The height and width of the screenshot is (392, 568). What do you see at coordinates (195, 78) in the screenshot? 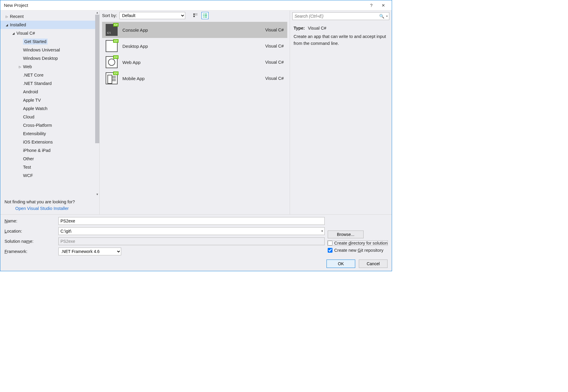
I see `template-row-mobile-app: C# Mobile App Visual C#` at bounding box center [195, 78].